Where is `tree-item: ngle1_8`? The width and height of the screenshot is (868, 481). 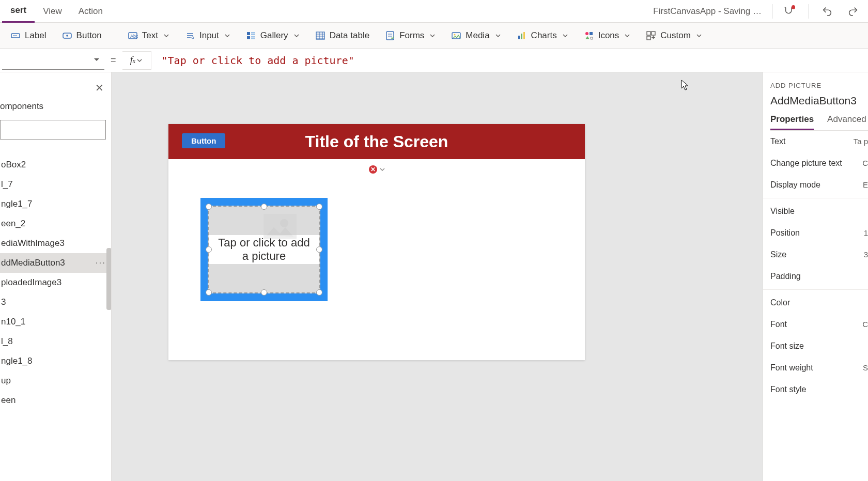 tree-item: ngle1_8 is located at coordinates (56, 361).